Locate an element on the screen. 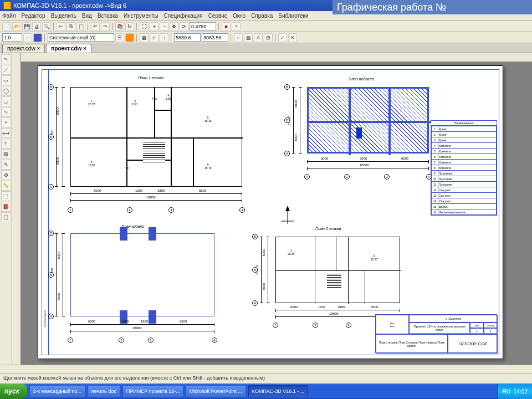 This screenshot has width=532, height=399. tray-clock: 14:02 is located at coordinates (521, 391).